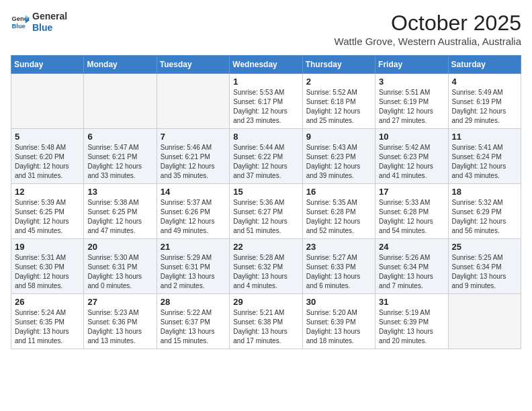  Describe the element at coordinates (193, 64) in the screenshot. I see `weekday-header-tuesday: Tuesday` at that location.